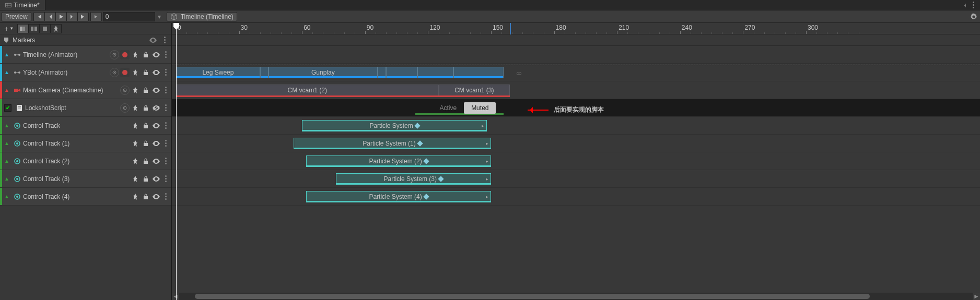 The width and height of the screenshot is (980, 300). I want to click on edit-mode-mix, so click(23, 29).